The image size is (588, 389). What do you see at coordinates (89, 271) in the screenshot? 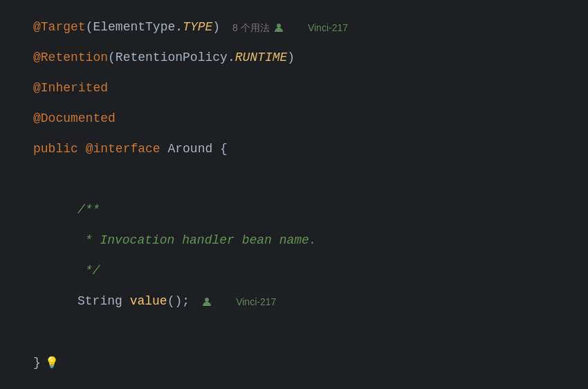
I see `comment-close: */` at bounding box center [89, 271].